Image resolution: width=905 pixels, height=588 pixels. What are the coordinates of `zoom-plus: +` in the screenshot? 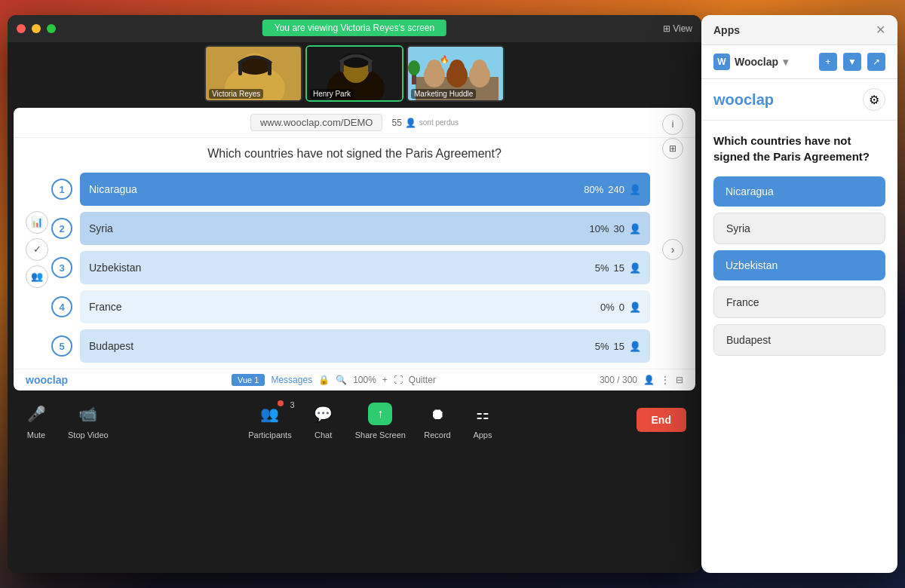 It's located at (385, 380).